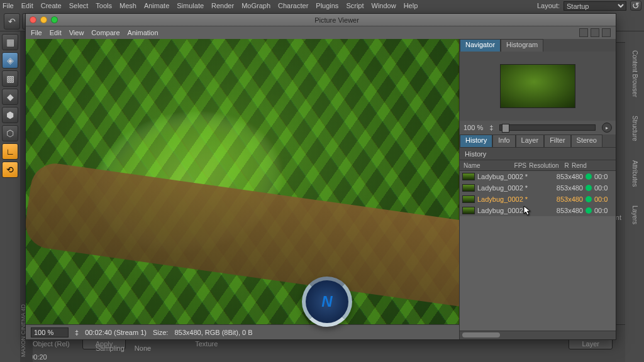  What do you see at coordinates (10, 97) in the screenshot?
I see `workplane-icon: ◆` at bounding box center [10, 97].